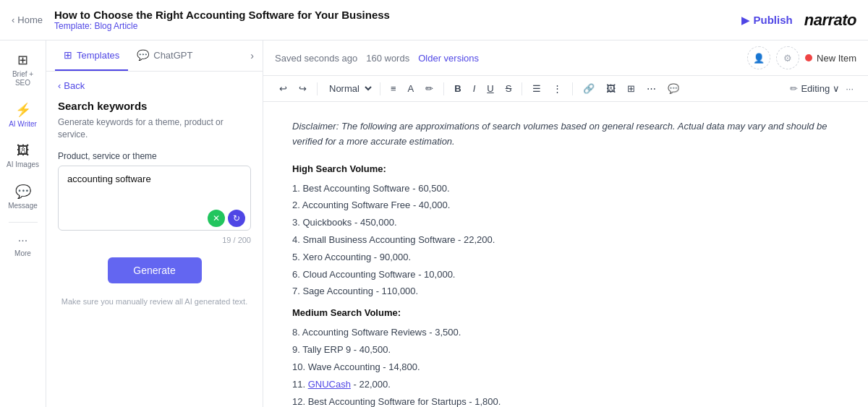 The image size is (868, 407). What do you see at coordinates (30, 20) in the screenshot?
I see `home-label: Home` at bounding box center [30, 20].